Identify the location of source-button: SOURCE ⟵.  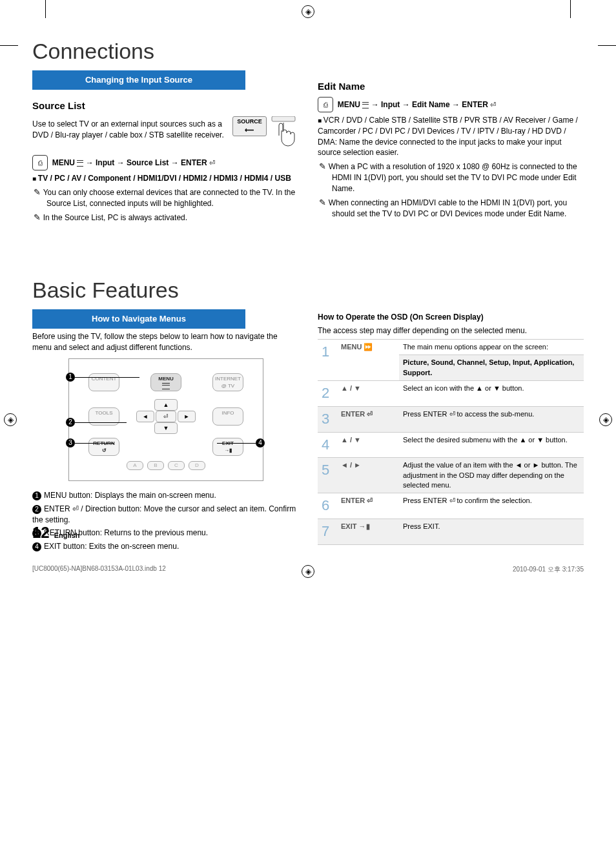
(249, 127).